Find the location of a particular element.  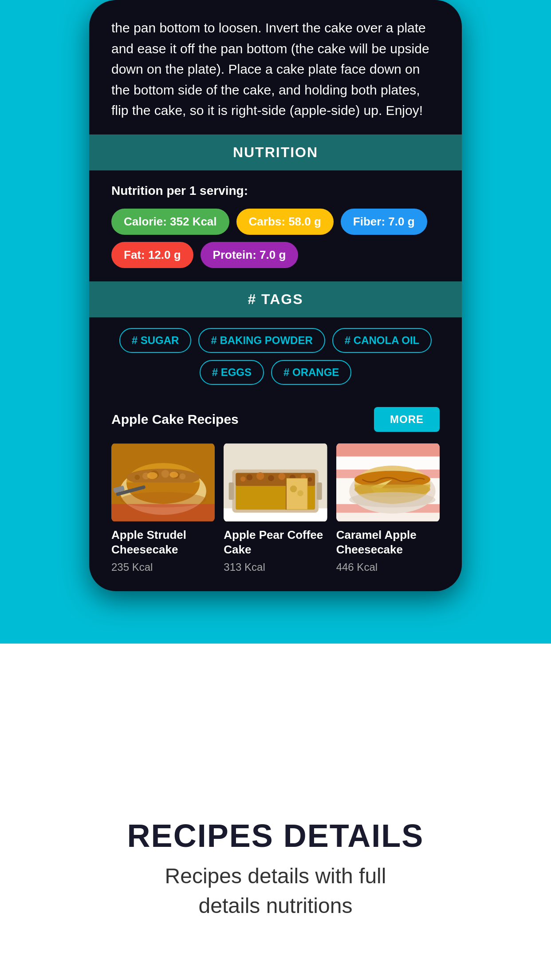

calorie-badge: Calorie: 352 Kcal is located at coordinates (170, 222).